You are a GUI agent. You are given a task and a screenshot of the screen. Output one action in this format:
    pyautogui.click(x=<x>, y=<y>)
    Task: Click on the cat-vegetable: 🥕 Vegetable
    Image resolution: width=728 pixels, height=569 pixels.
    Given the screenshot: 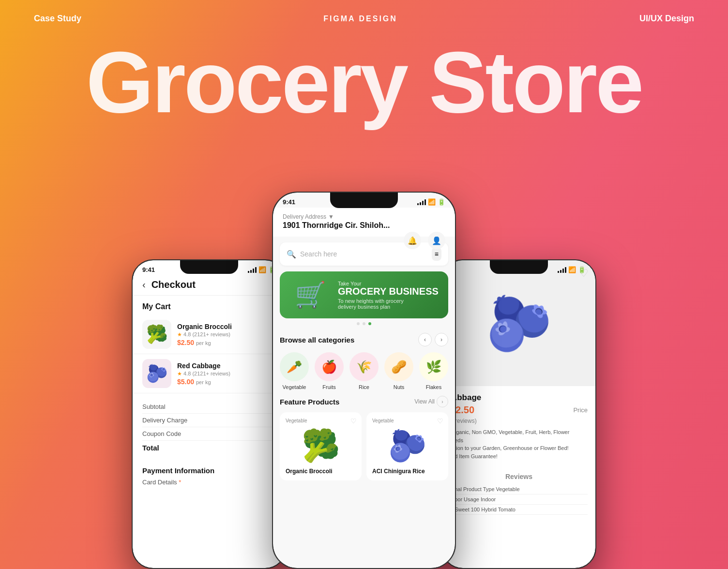 What is the action you would take?
    pyautogui.click(x=294, y=371)
    